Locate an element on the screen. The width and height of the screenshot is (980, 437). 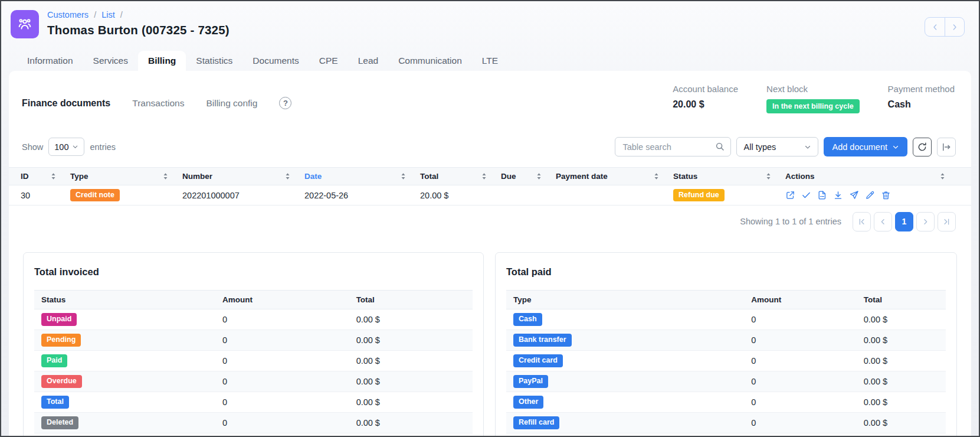
type-filter-value: All types is located at coordinates (760, 147).